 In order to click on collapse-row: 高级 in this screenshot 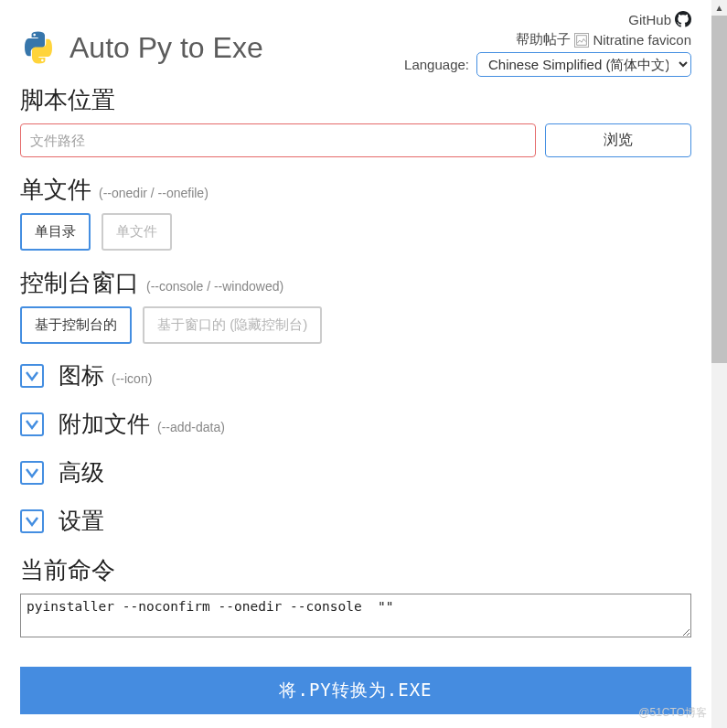, I will do `click(356, 472)`.